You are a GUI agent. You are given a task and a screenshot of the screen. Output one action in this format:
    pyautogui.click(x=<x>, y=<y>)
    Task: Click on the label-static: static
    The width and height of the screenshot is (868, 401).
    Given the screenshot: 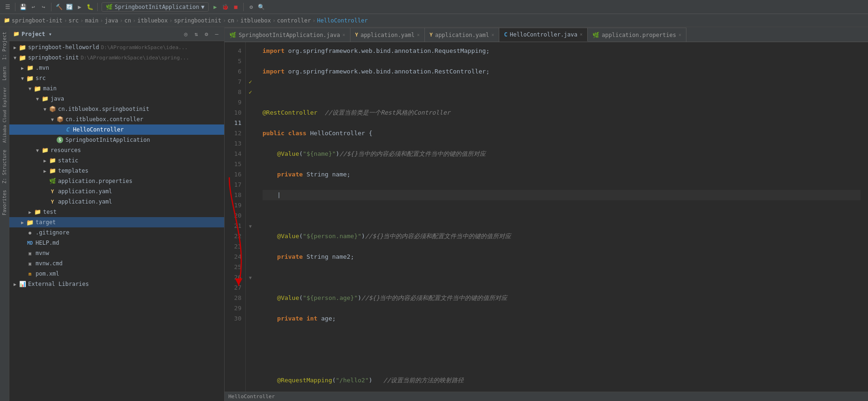 What is the action you would take?
    pyautogui.click(x=68, y=160)
    